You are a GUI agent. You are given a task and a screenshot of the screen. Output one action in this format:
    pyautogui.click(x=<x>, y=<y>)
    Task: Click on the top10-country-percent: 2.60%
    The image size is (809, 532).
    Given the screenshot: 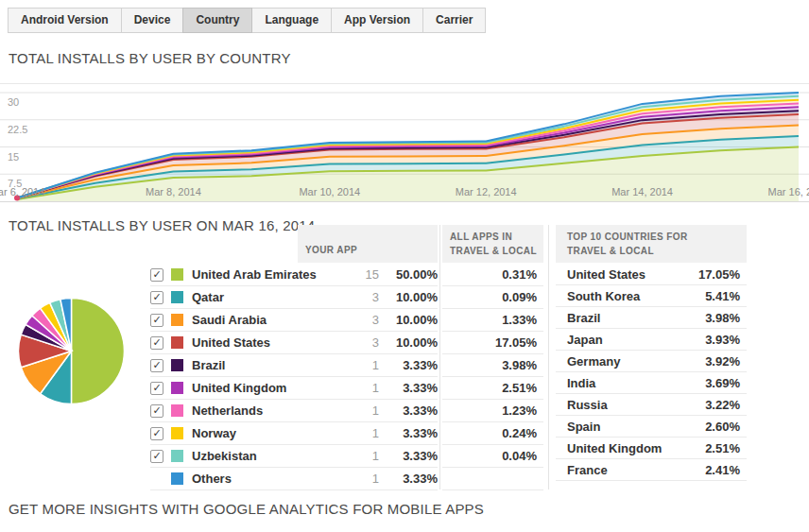 What is the action you would take?
    pyautogui.click(x=722, y=427)
    